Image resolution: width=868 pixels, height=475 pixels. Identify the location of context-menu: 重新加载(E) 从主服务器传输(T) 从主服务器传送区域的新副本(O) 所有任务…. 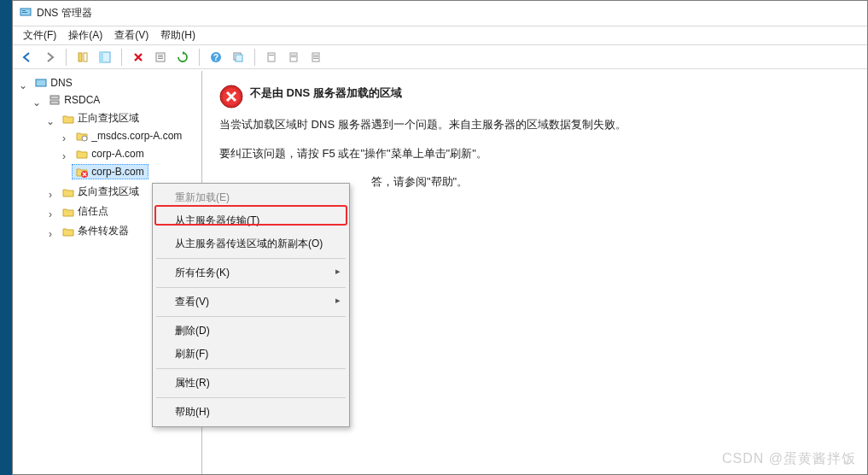
(251, 305).